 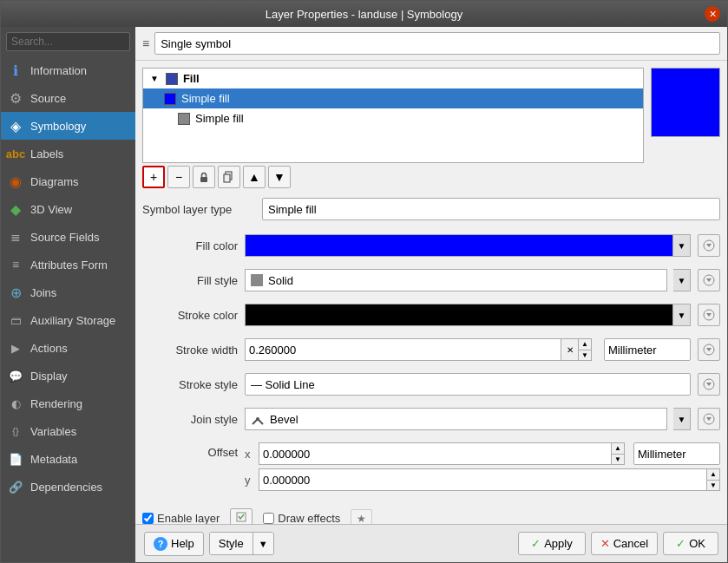 I want to click on sidebar-item-metadata: 📄 Metadata, so click(x=68, y=459).